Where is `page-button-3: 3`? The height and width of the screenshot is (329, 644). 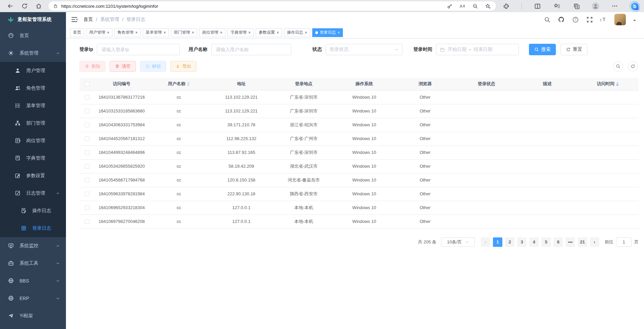 page-button-3: 3 is located at coordinates (522, 242).